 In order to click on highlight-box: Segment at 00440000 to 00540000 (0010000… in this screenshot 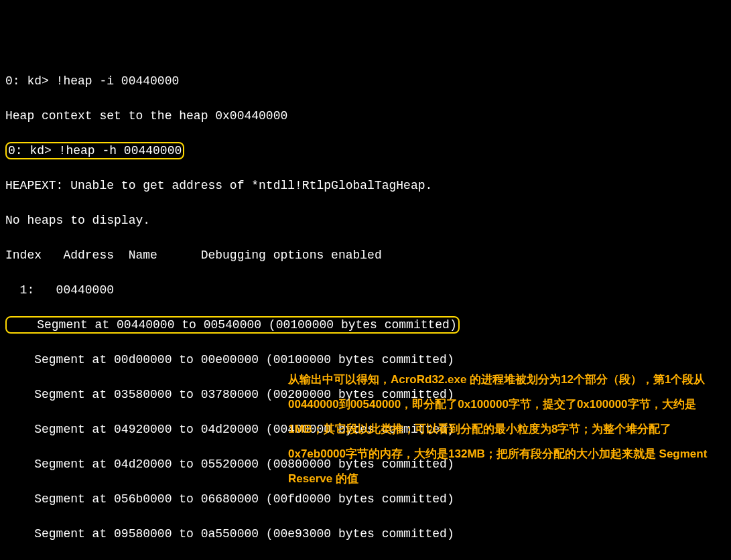, I will do `click(232, 325)`.